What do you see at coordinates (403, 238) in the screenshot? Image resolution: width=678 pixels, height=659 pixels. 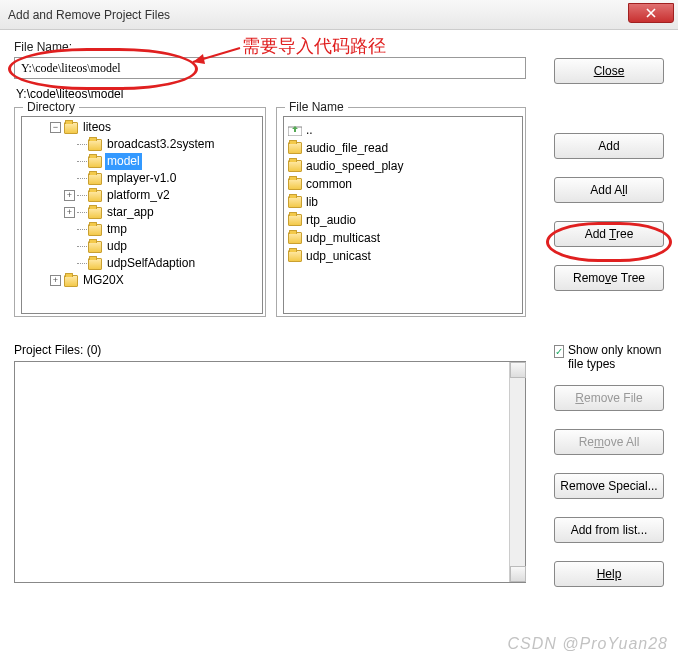 I see `list-item: udp_multicast` at bounding box center [403, 238].